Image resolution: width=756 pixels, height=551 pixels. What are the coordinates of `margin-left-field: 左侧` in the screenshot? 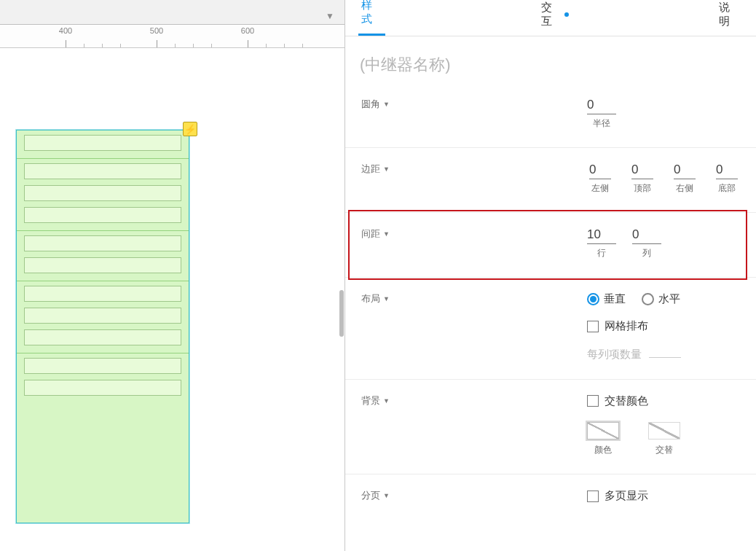 It's located at (600, 179).